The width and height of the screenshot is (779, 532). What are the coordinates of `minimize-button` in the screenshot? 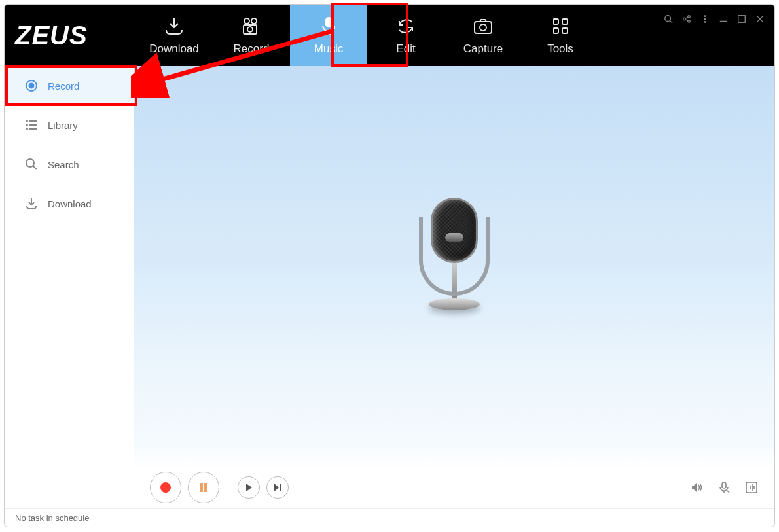 It's located at (723, 19).